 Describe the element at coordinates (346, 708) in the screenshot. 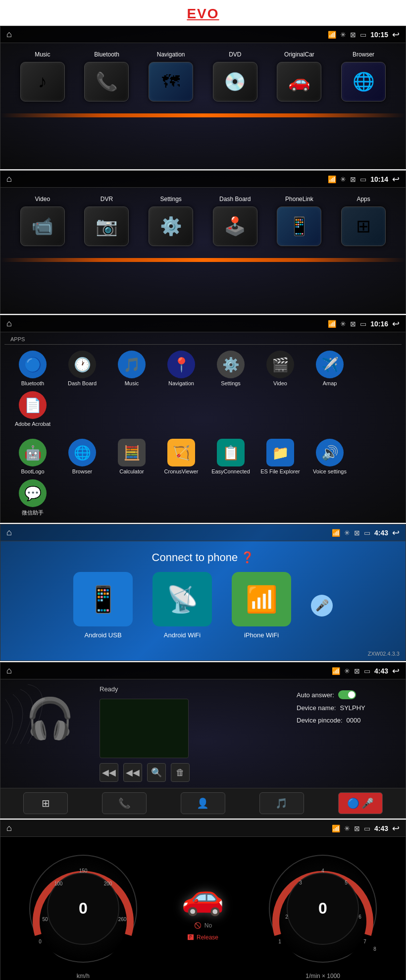

I see `bt-device-name-row: Device name: SYLPHY` at that location.